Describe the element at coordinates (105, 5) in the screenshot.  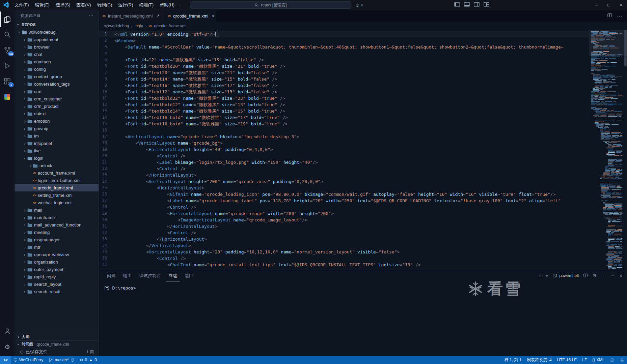
I see `menu-item-4: 转到(G)` at that location.